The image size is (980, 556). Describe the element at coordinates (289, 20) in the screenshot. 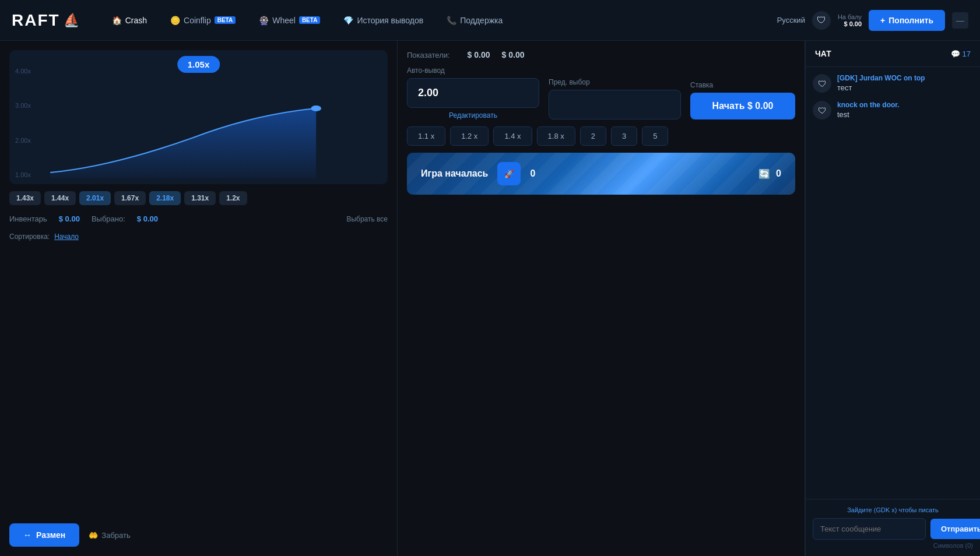

I see `nav-item-wheel: 🎡 Wheel BETA` at that location.